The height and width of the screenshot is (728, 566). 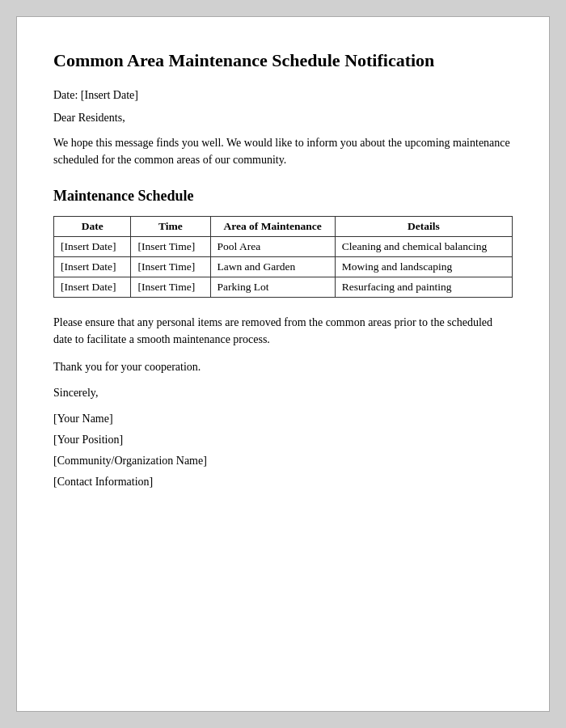 I want to click on signature-contact: [Contact Information], so click(x=283, y=482).